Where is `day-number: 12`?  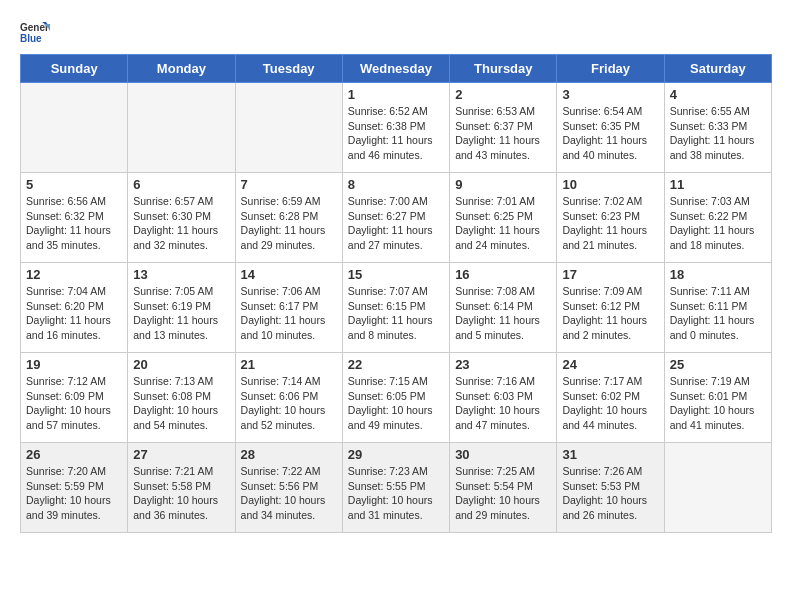 day-number: 12 is located at coordinates (74, 274).